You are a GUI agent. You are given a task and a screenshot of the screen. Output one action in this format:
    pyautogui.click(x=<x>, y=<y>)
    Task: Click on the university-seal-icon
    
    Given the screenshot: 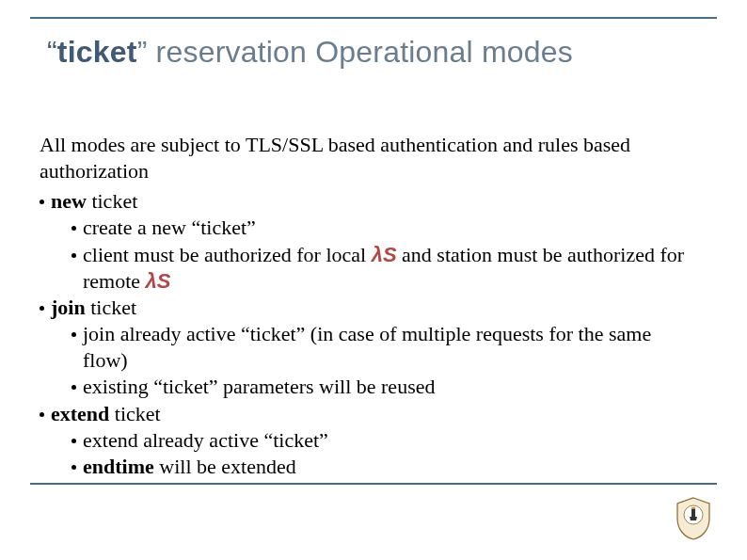 What is the action you would take?
    pyautogui.click(x=693, y=519)
    